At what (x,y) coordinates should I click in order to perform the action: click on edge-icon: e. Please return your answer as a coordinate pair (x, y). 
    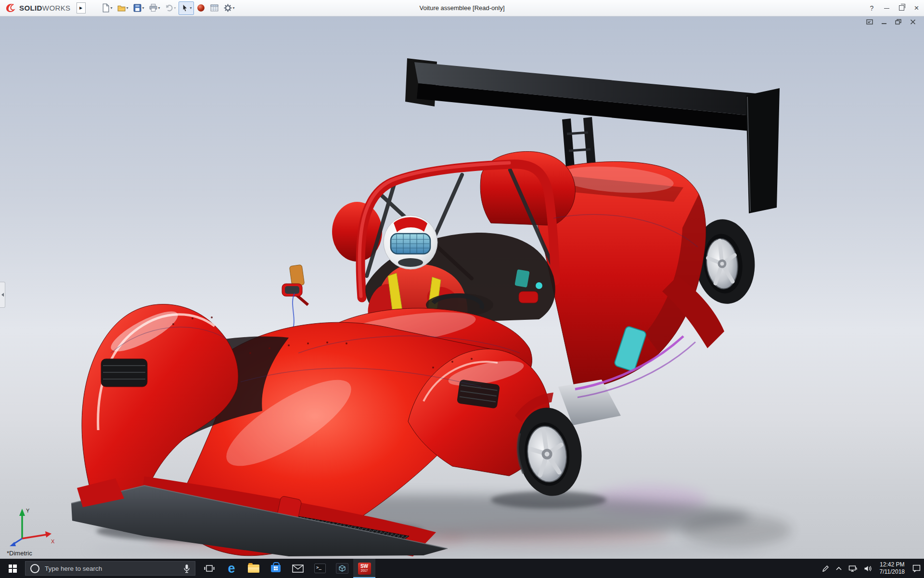
    Looking at the image, I should click on (231, 568).